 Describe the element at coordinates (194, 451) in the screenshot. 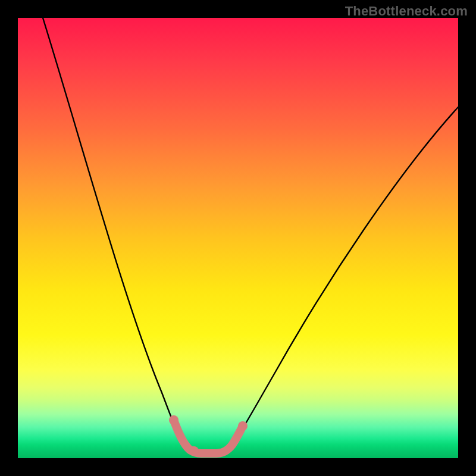

I see `highlight-dot-mid` at that location.